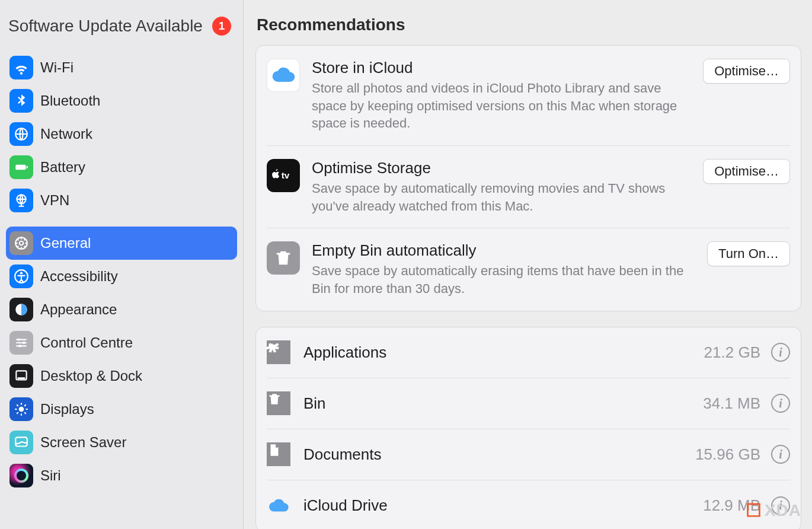 The width and height of the screenshot is (812, 529). Describe the element at coordinates (78, 310) in the screenshot. I see `sidebar-item-label: Appearance` at that location.